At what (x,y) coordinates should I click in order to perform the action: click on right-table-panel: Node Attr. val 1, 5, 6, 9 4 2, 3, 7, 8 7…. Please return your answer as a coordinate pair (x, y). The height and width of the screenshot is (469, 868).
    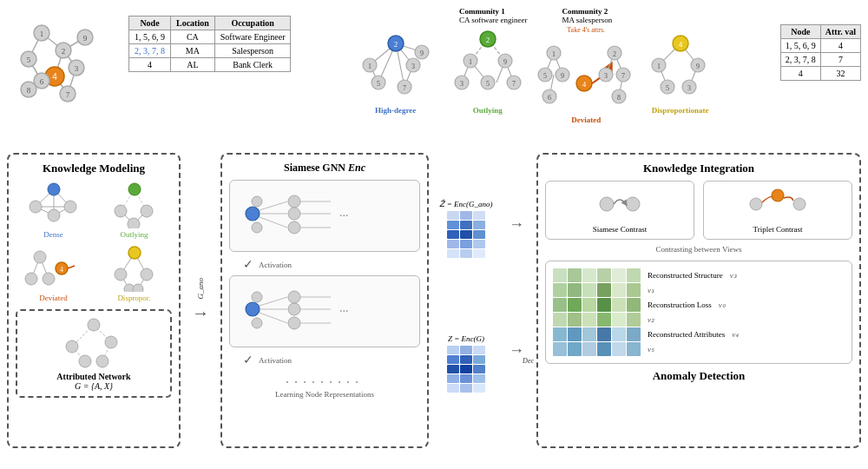
    Looking at the image, I should click on (821, 52).